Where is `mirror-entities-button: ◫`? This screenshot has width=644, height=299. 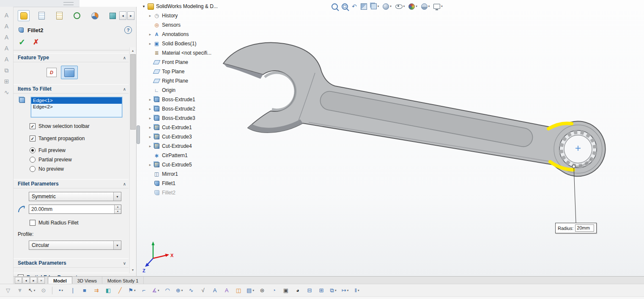 mirror-entities-button: ◫ is located at coordinates (238, 291).